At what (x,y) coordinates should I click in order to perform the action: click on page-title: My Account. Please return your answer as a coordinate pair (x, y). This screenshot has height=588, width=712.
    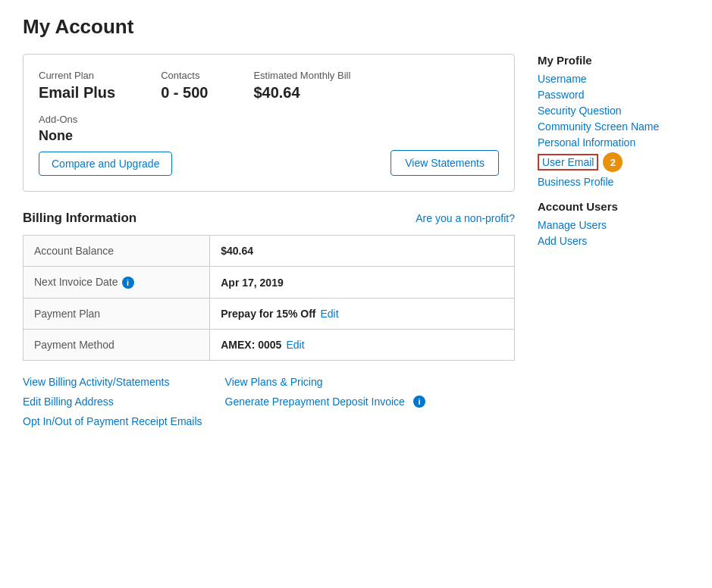
    Looking at the image, I should click on (356, 27).